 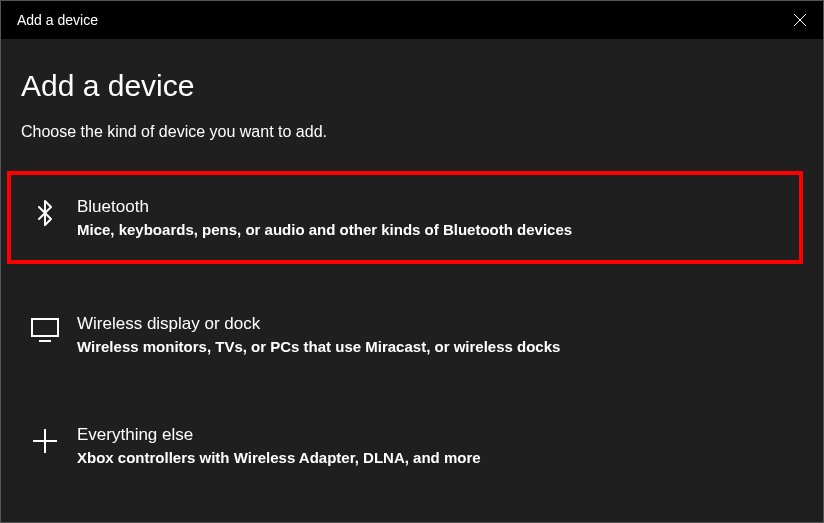 What do you see at coordinates (324, 230) in the screenshot?
I see `option-description: Mice, keyboards, pens, or audio and othe…` at bounding box center [324, 230].